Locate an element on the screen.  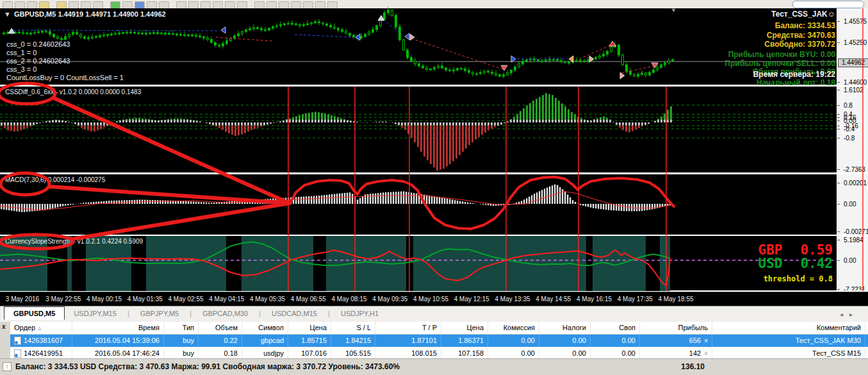
scale-tick-label: -0.4 is located at coordinates (849, 129).